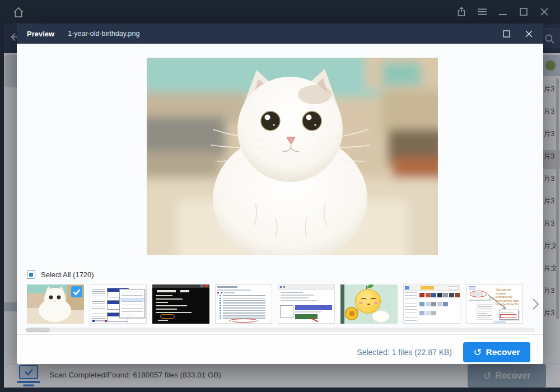 The height and width of the screenshot is (392, 560). What do you see at coordinates (280, 330) in the screenshot?
I see `thumbnail-scrollbar-track` at bounding box center [280, 330].